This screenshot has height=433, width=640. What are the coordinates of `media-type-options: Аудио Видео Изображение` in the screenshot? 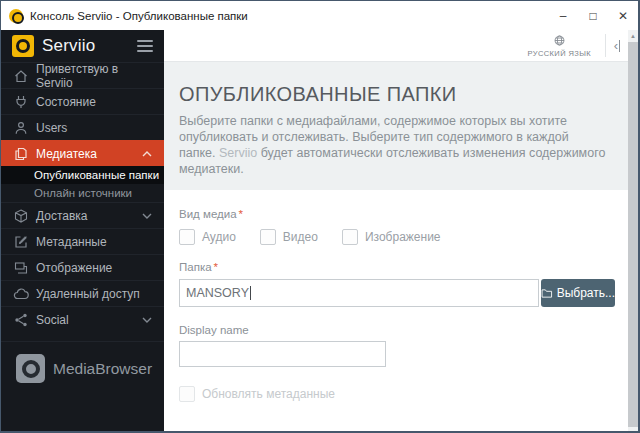 It's located at (397, 237).